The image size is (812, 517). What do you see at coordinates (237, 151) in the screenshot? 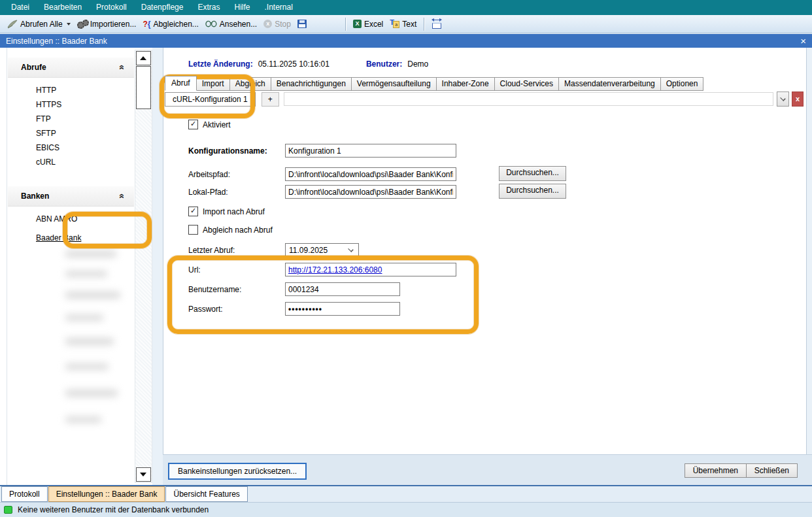
I see `konfigurationsname-label: Konfigurationsname:` at bounding box center [237, 151].